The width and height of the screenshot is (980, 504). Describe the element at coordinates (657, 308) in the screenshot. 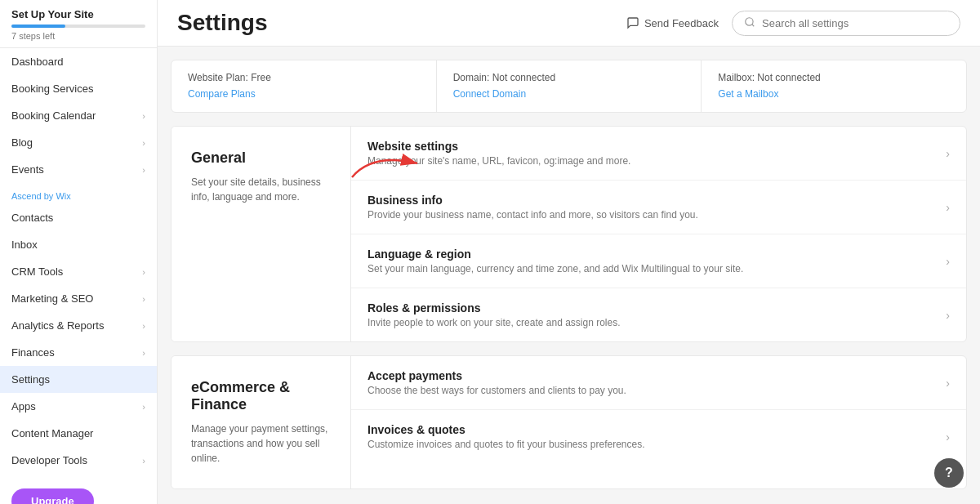

I see `roles-permissions-title: Roles & permissions` at that location.